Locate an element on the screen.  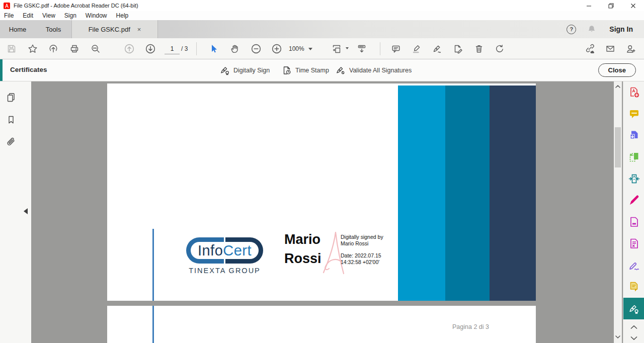
close-certificates-button: Close is located at coordinates (617, 70).